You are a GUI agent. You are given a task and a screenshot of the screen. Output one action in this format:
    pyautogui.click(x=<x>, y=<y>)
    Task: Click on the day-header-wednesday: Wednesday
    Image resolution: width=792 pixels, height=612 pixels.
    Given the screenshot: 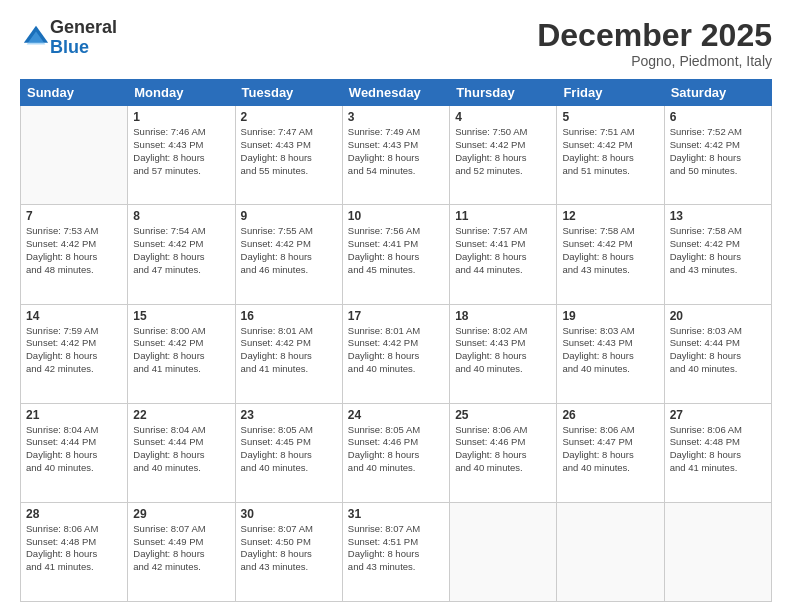 What is the action you would take?
    pyautogui.click(x=396, y=93)
    